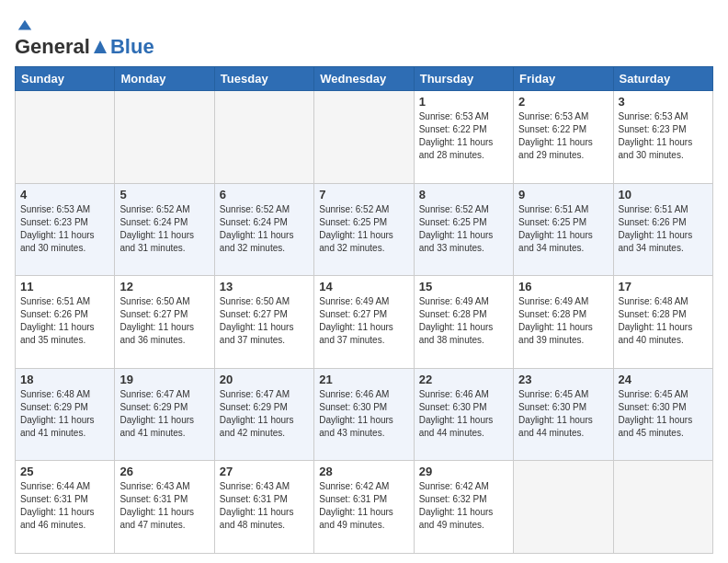 Image resolution: width=728 pixels, height=563 pixels. I want to click on calendar-cell: 2Sunrise: 6:53 AM Sunset: 6:22 PM Daylig…, so click(563, 138).